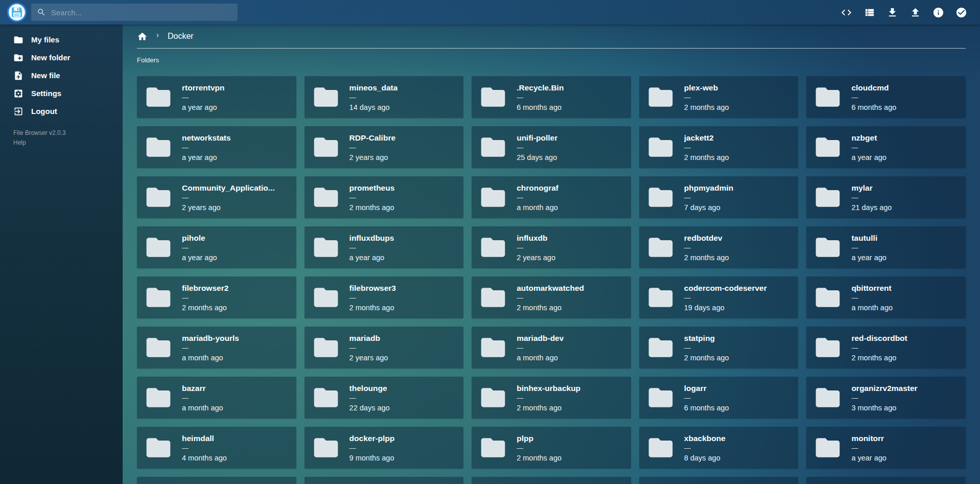 The width and height of the screenshot is (980, 484). I want to click on folder-card: organizrv2master — 3 months ago, so click(886, 398).